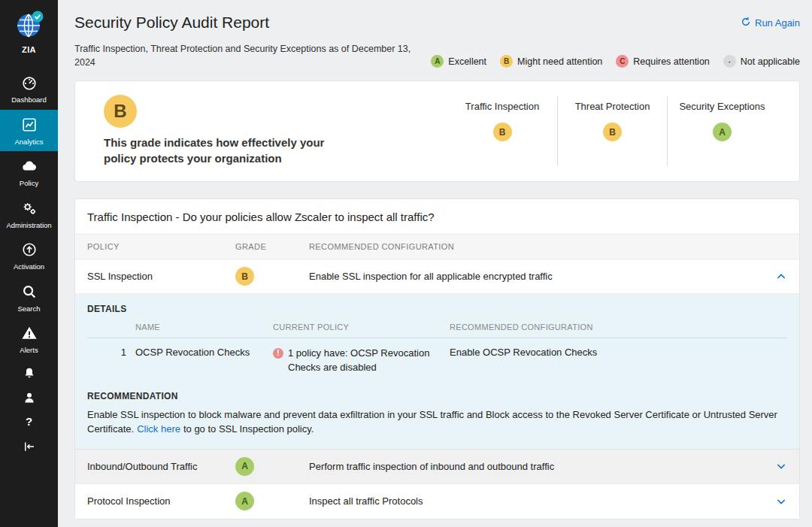  Describe the element at coordinates (278, 353) in the screenshot. I see `alert-exclamation-icon: !` at that location.